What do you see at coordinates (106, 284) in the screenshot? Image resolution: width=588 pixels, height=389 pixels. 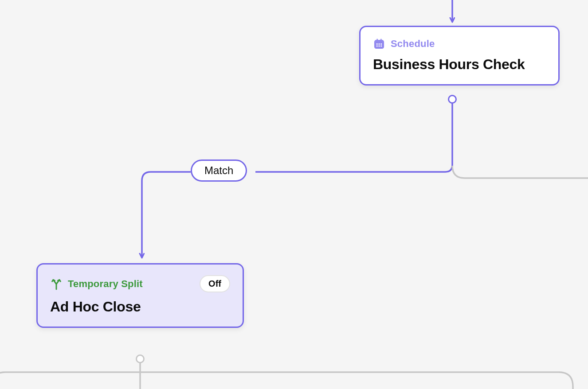 I see `node-type-label: Temporary Split` at bounding box center [106, 284].